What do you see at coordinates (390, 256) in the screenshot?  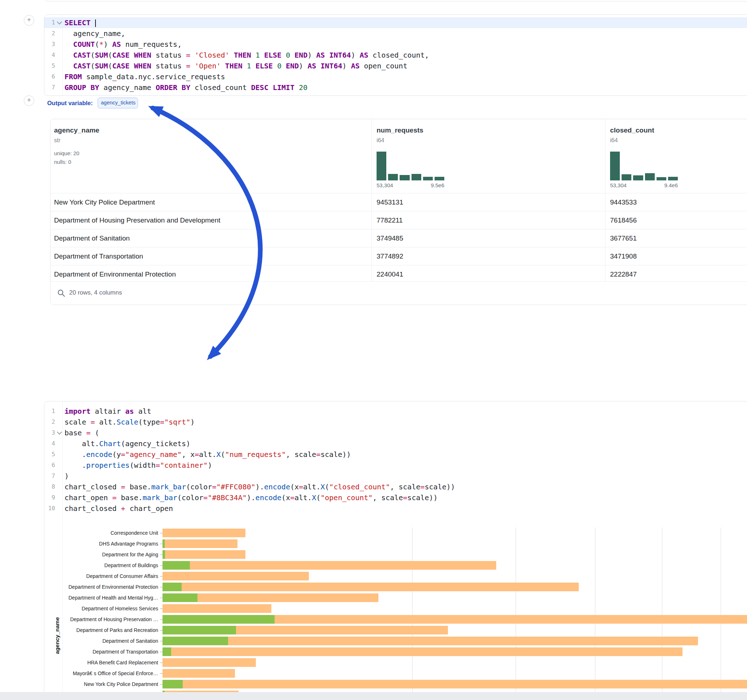 I see `table-cell: 3774892` at bounding box center [390, 256].